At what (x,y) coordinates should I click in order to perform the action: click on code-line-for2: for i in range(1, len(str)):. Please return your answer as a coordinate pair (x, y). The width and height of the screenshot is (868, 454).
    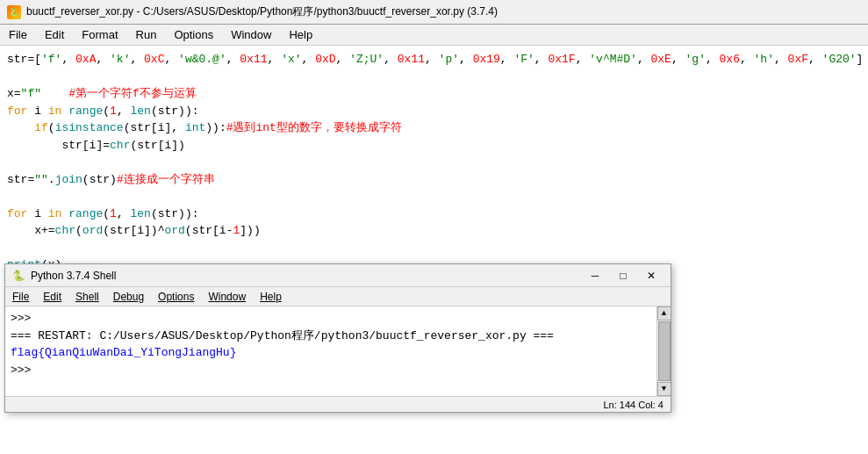
    Looking at the image, I should click on (434, 214).